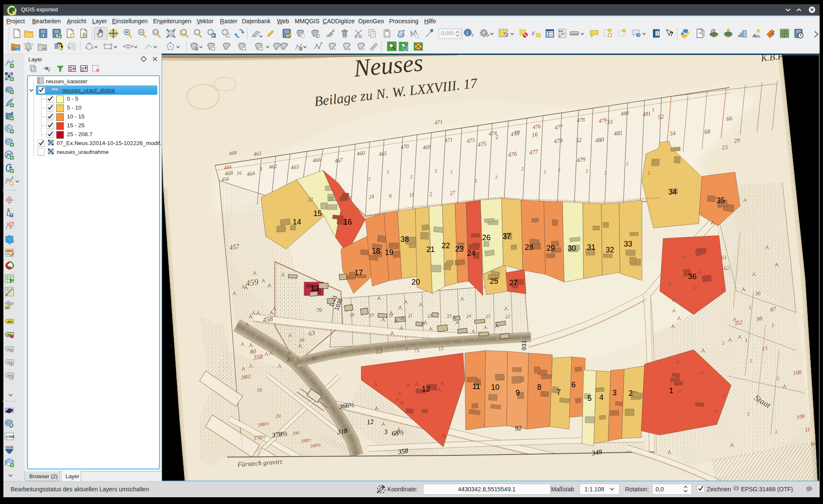 This screenshot has width=823, height=504. I want to click on svg-text: 459, so click(252, 282).